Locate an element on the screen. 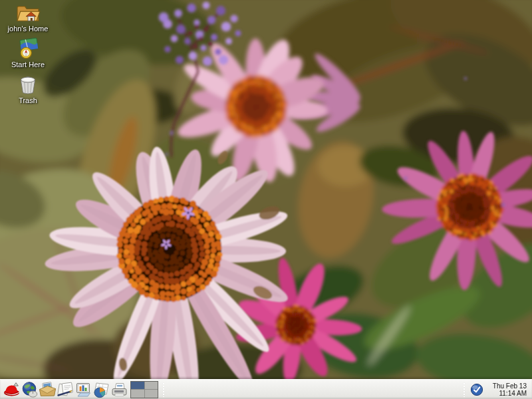  desktop-icon-area: john's Home Start Here is located at coordinates (28, 53).